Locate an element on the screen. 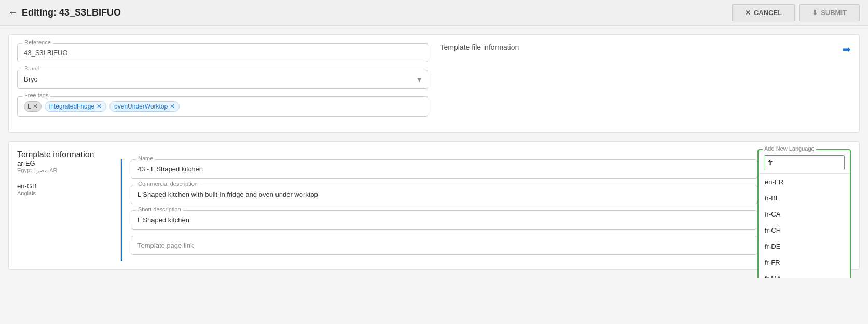  back-arrow-icon: ← is located at coordinates (13, 12).